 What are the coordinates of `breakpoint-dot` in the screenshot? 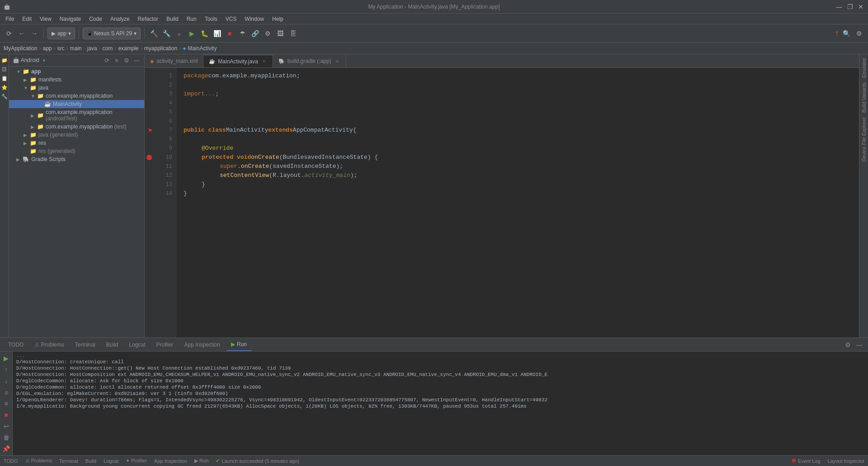 It's located at (149, 157).